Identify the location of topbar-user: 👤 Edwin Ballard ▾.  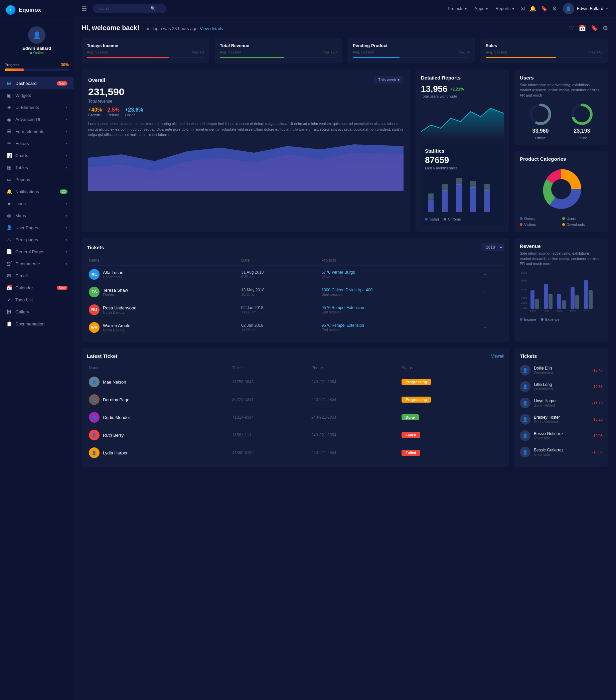
(586, 9).